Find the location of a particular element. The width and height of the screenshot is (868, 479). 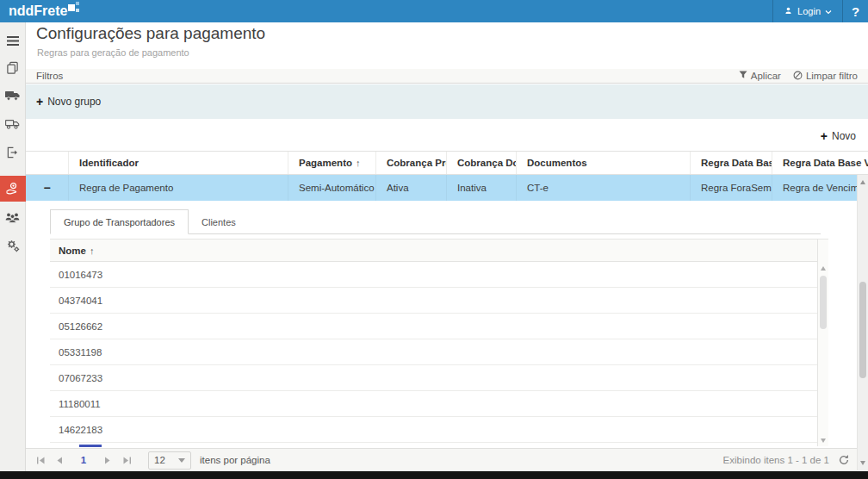

collapse-row-button: − is located at coordinates (47, 188).